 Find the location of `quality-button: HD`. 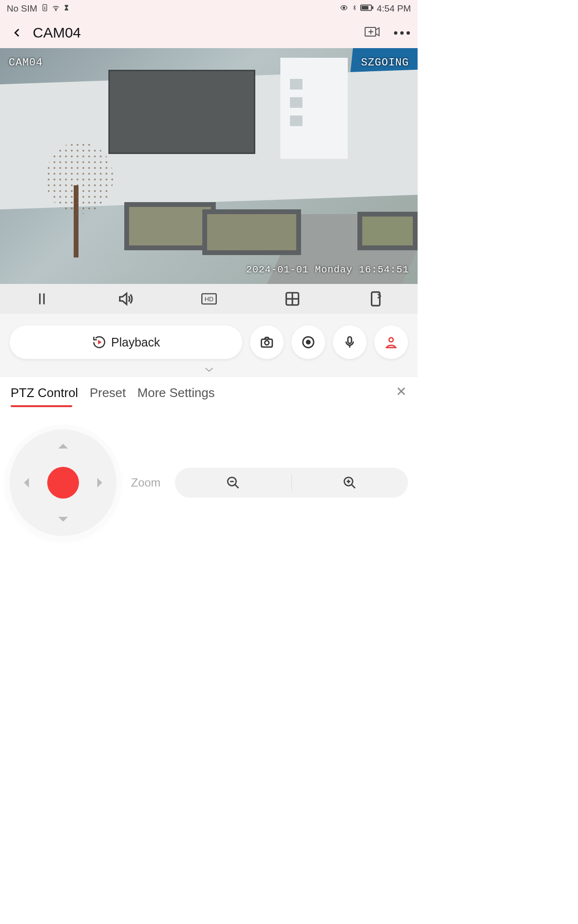

quality-button: HD is located at coordinates (209, 299).